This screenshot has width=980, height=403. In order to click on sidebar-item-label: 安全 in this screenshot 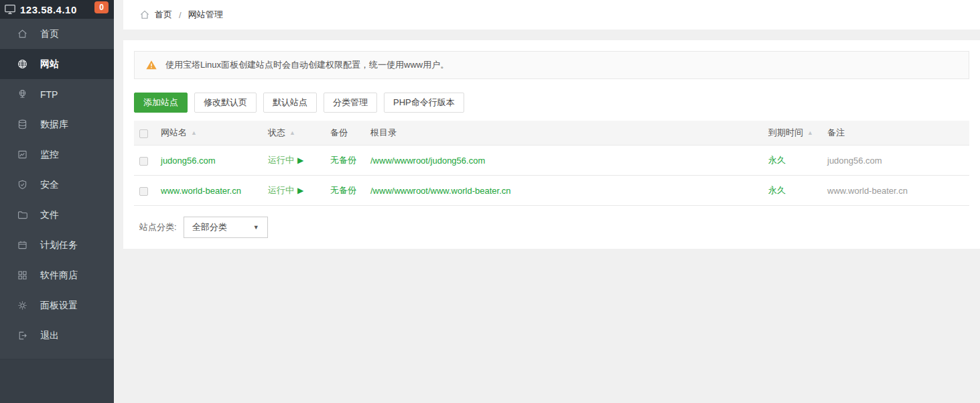, I will do `click(50, 185)`.